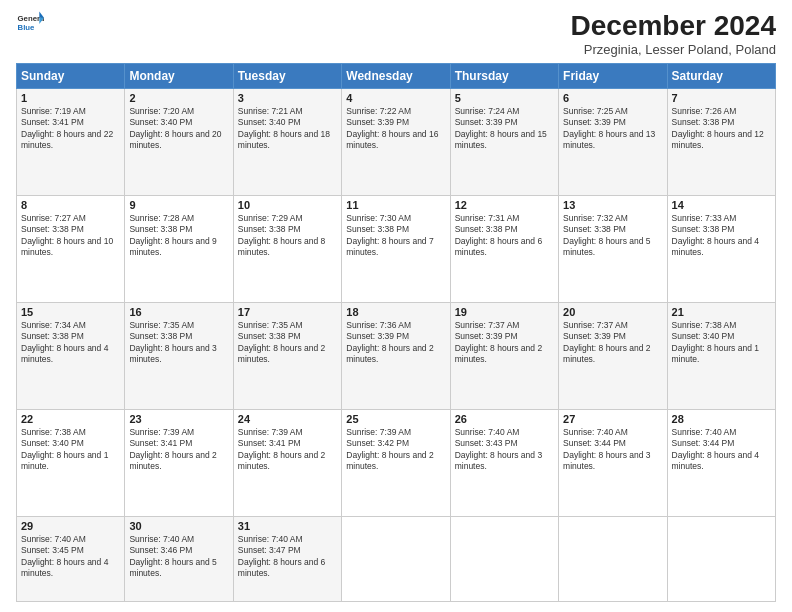  Describe the element at coordinates (71, 558) in the screenshot. I see `table-row: 29Sunrise: 7:40 AMSunset: 3:45 PMDayligh…` at that location.